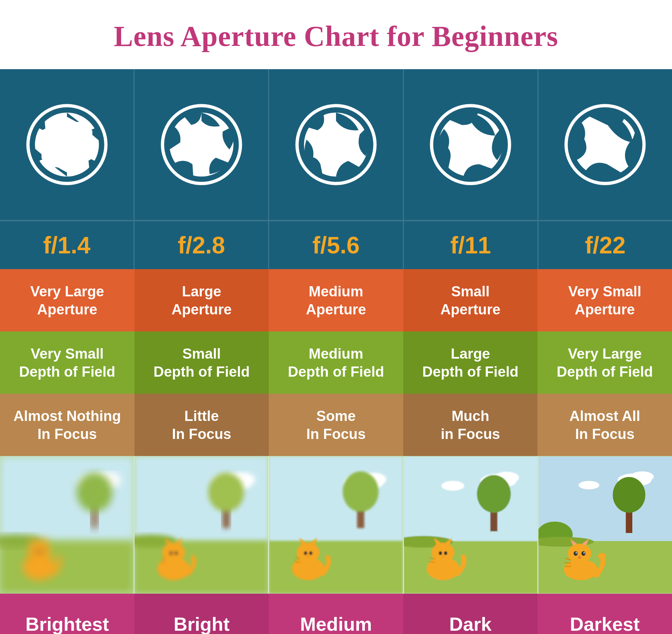  Describe the element at coordinates (471, 245) in the screenshot. I see `fstop-cell-4: f/11` at that location.